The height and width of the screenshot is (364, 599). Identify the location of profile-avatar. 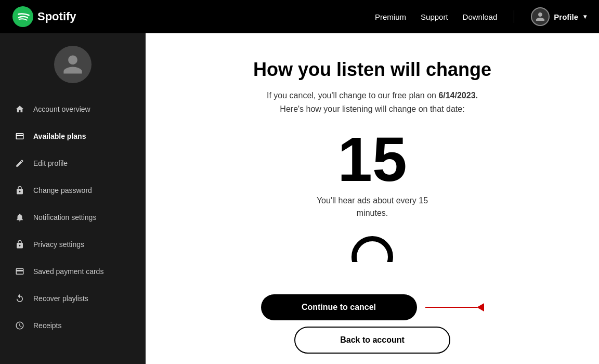
(540, 17).